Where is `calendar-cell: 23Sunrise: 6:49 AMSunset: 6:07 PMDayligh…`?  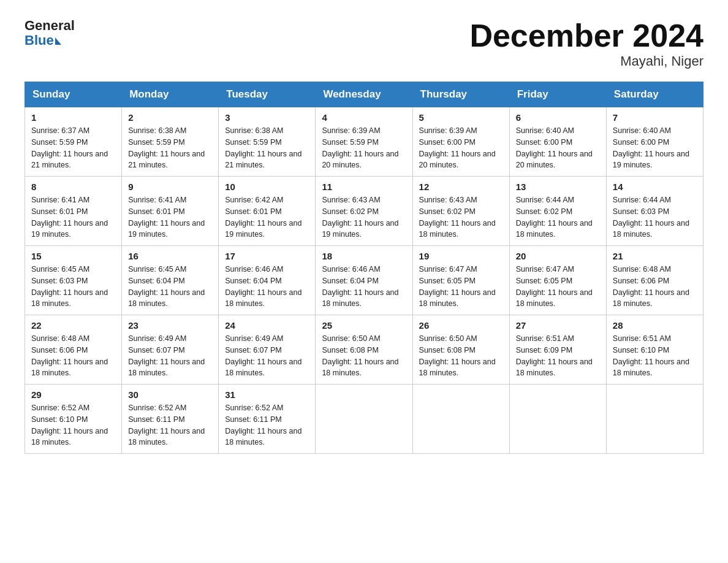 calendar-cell: 23Sunrise: 6:49 AMSunset: 6:07 PMDayligh… is located at coordinates (170, 350).